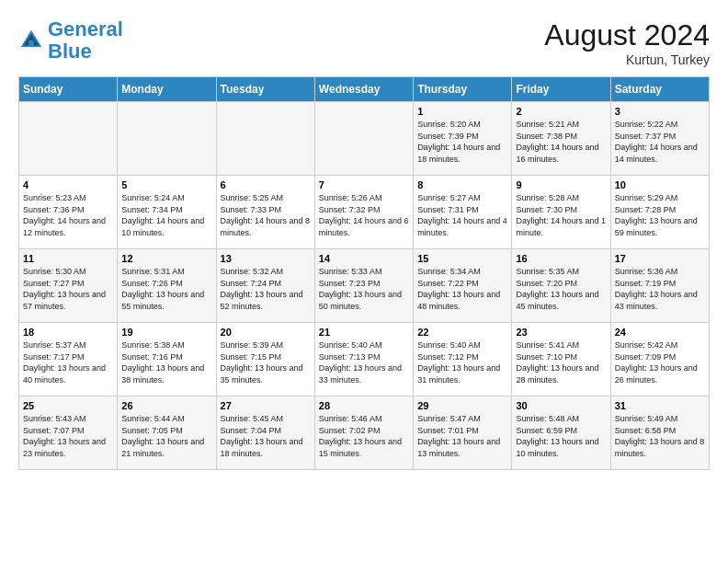 This screenshot has height=563, width=728. I want to click on calendar-cell: 30Sunrise: 5:48 AMSunset: 6:59 PMDayligh…, so click(561, 433).